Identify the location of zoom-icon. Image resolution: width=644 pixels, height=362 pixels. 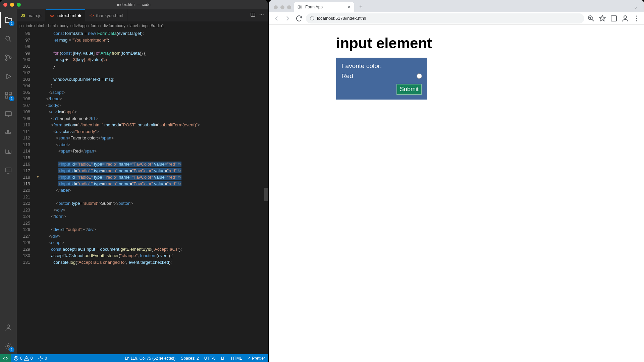
(591, 18).